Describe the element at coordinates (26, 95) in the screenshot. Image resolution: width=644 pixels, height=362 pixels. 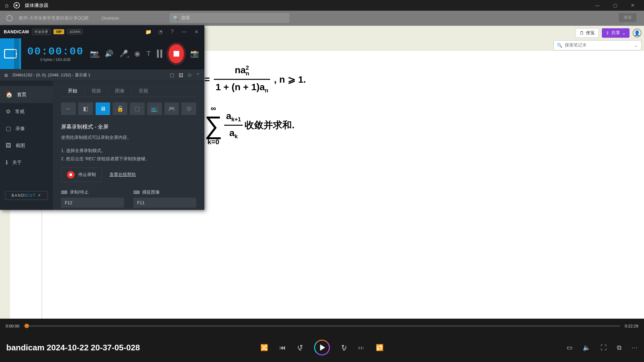
I see `sidebar-item-home: 🏠 首页` at that location.